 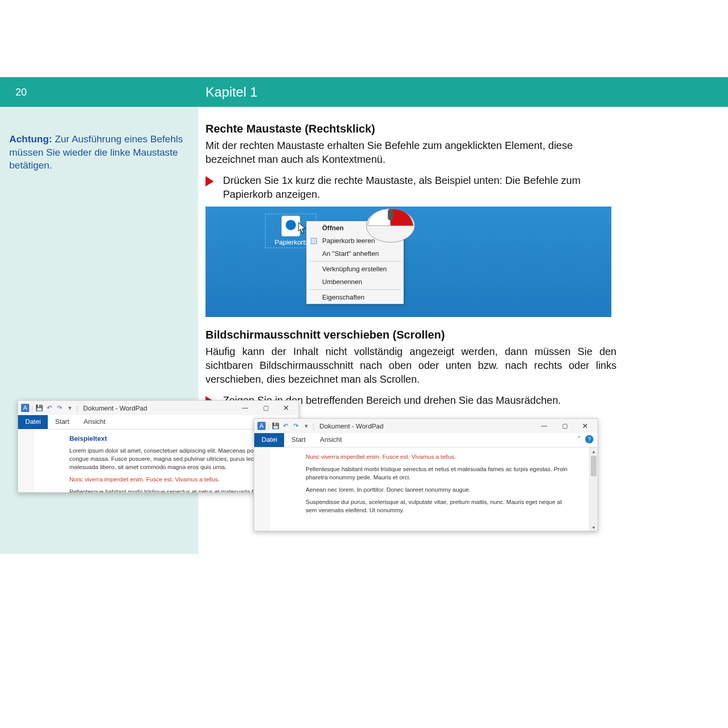 I want to click on context-rename: Umbenennen, so click(x=355, y=282).